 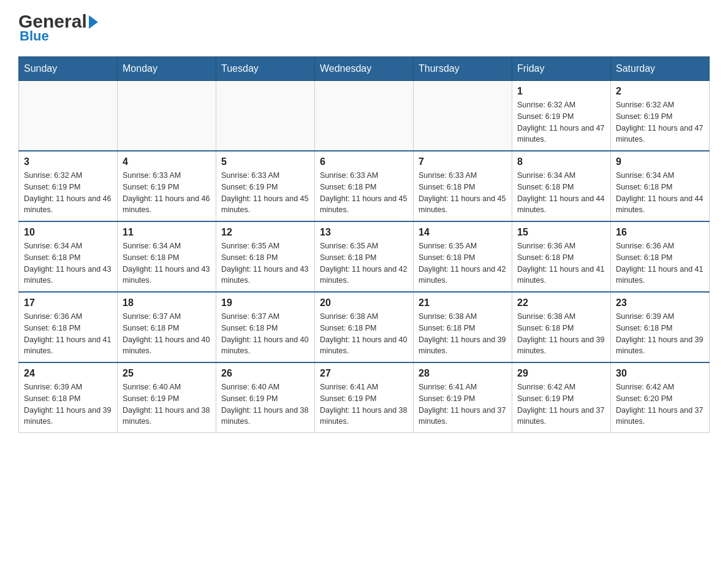 I want to click on day-number: 5, so click(x=265, y=162).